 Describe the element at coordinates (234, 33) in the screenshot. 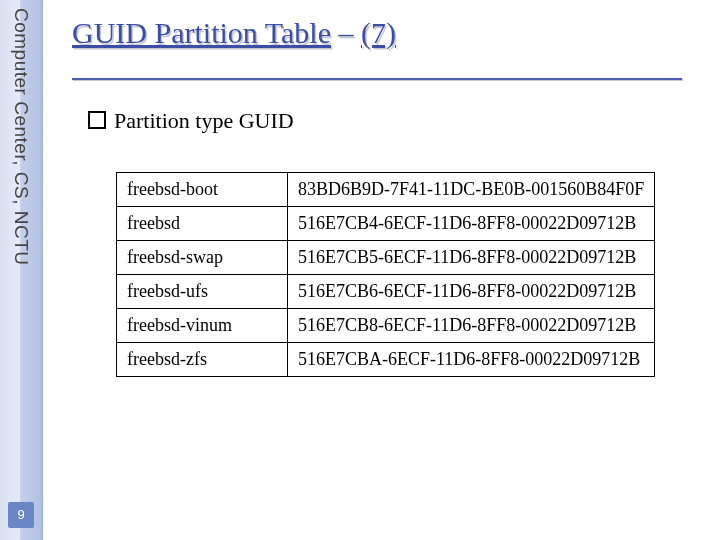

I see `slide-title: GUID Partition Table – (7)` at that location.